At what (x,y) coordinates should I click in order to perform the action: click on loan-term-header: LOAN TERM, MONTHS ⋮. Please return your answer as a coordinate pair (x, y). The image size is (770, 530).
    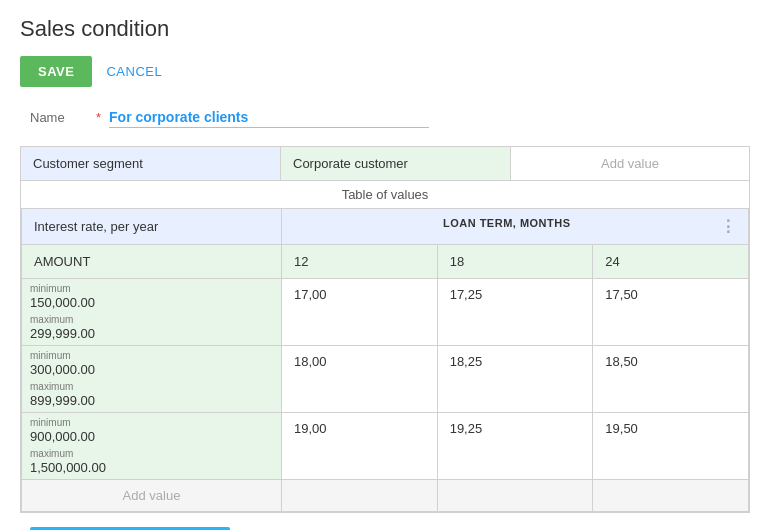
    Looking at the image, I should click on (516, 227).